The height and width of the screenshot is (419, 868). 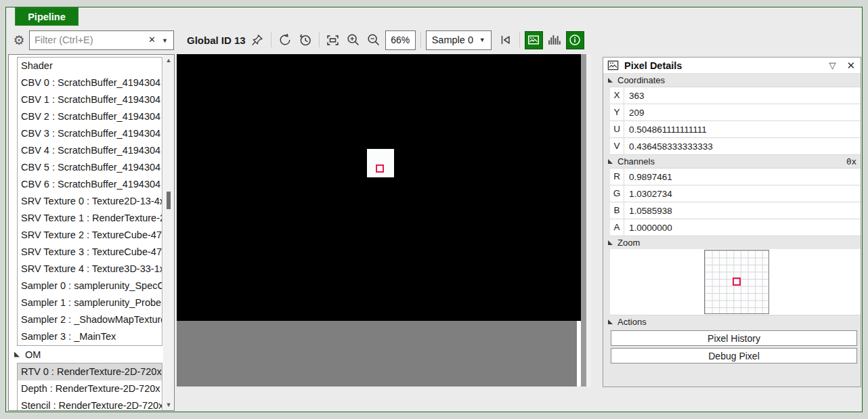 What do you see at coordinates (169, 233) in the screenshot?
I see `tree-scrollbar: ▲ ▼` at bounding box center [169, 233].